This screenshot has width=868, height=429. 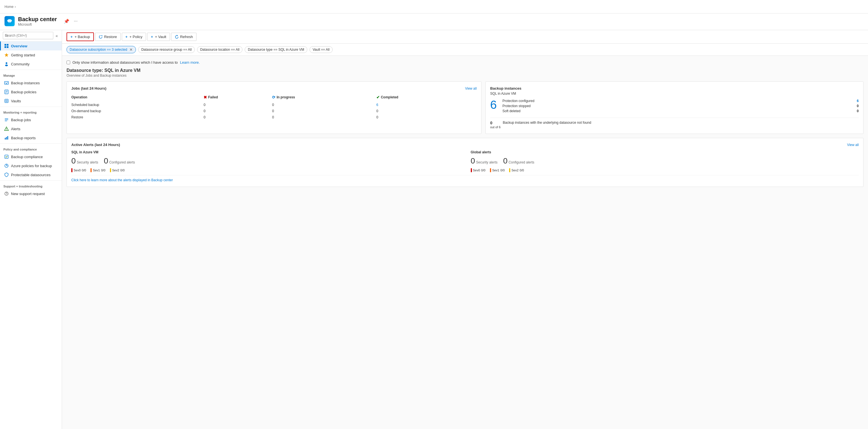 I want to click on completed-6-link: 6, so click(x=377, y=105).